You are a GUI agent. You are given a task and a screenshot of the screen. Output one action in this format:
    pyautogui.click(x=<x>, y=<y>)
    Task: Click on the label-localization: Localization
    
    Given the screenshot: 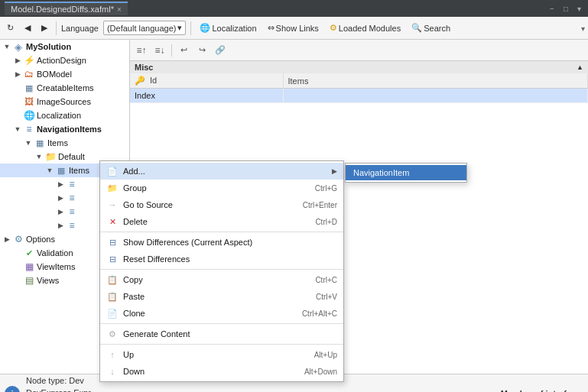 What is the action you would take?
    pyautogui.click(x=59, y=115)
    